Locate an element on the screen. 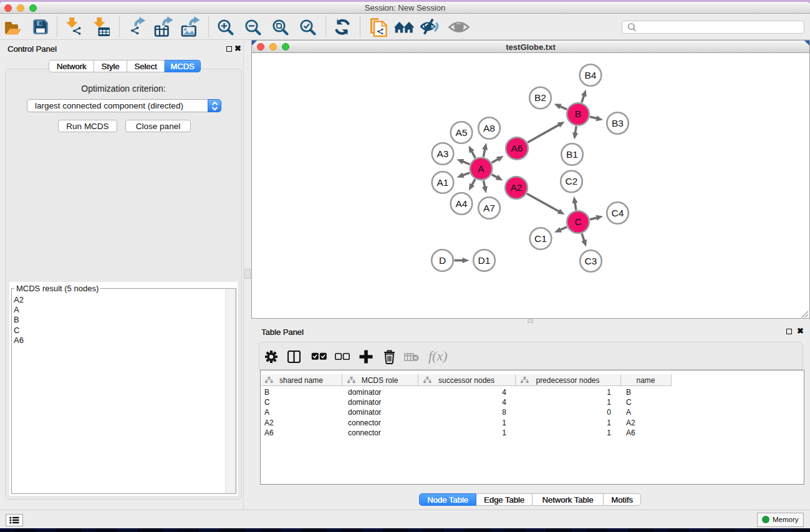 The width and height of the screenshot is (810, 532). svg-text: A8 is located at coordinates (489, 128).